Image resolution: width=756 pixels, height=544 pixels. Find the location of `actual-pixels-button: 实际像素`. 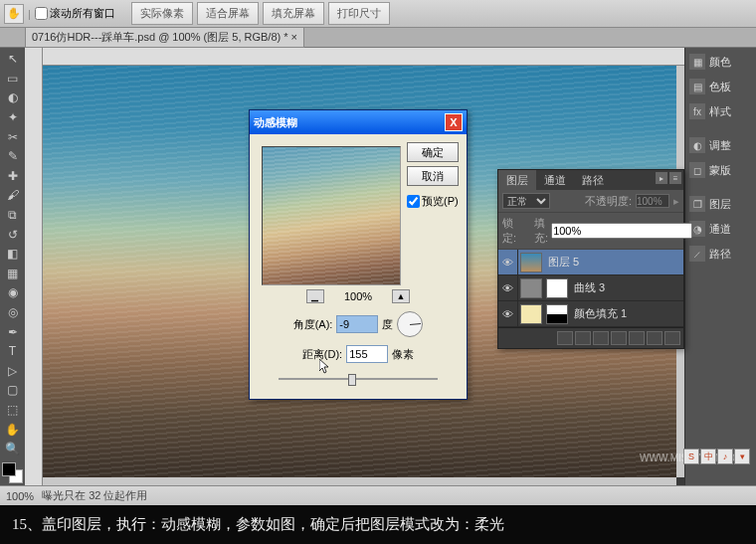

actual-pixels-button: 实际像素 is located at coordinates (162, 14).